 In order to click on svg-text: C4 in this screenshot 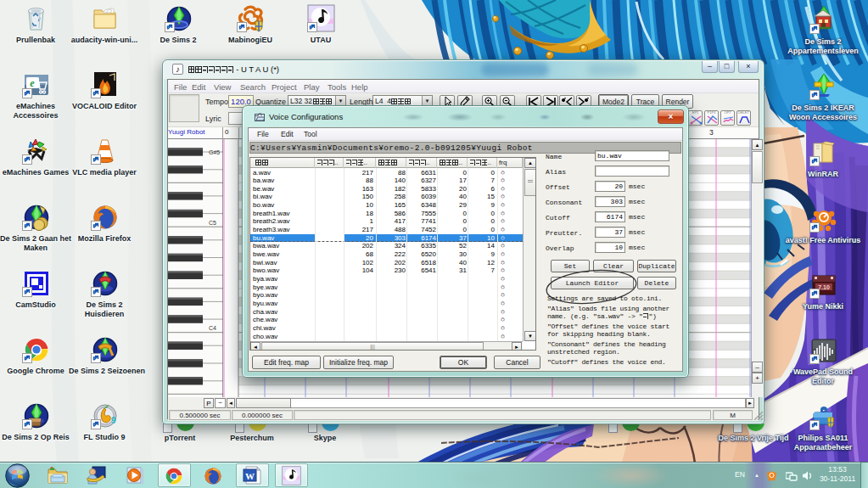, I will do `click(212, 328)`.